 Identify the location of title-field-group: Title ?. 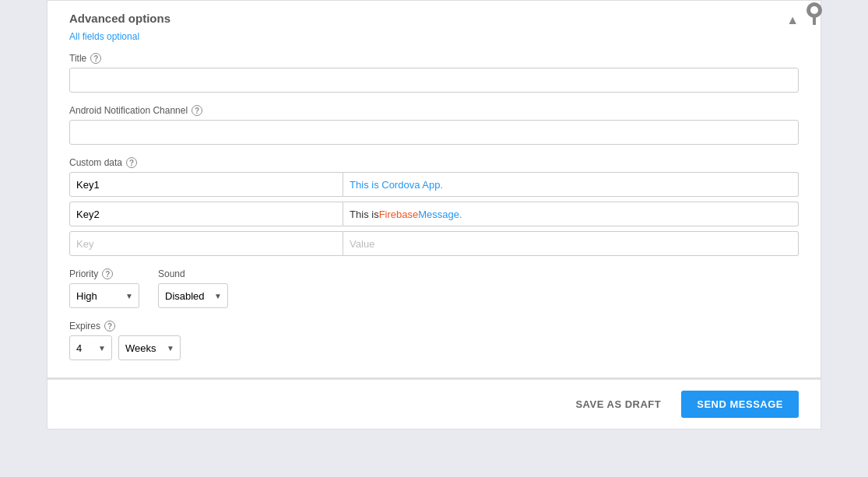
(434, 73).